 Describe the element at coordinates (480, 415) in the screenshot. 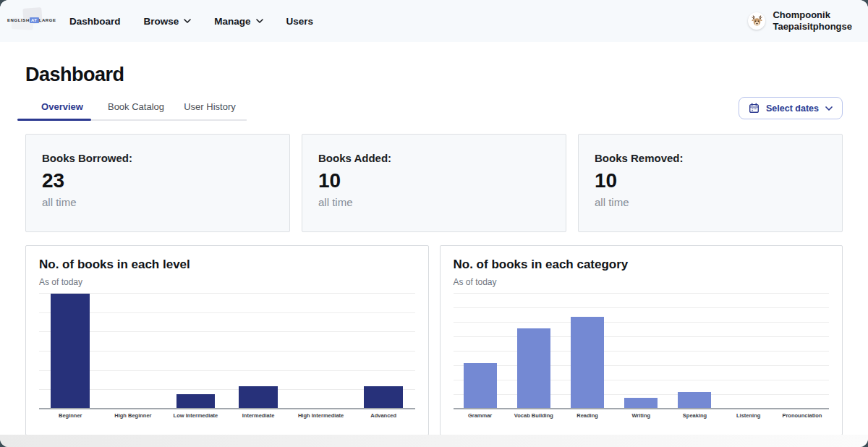

I see `x-axis-label: Grammar` at that location.